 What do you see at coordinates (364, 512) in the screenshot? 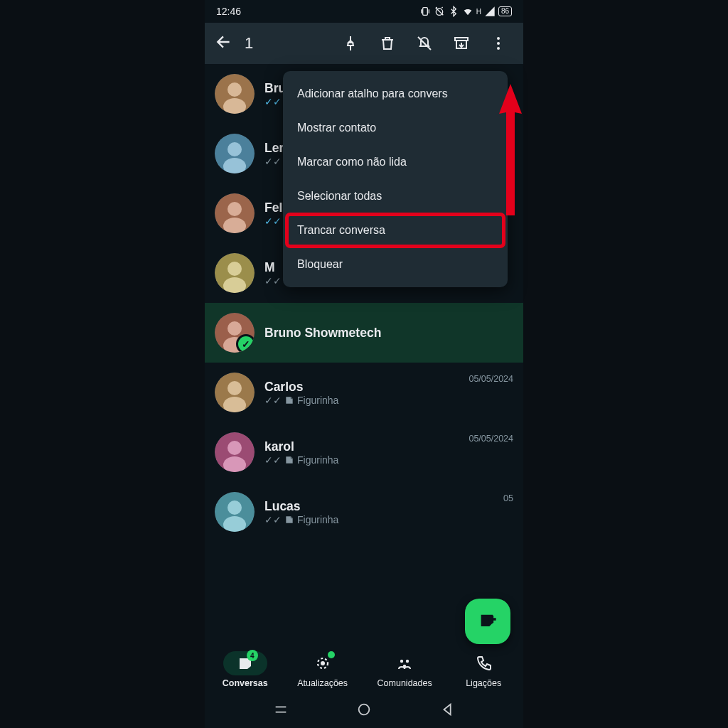
I see `chat-row: Lucas ✓✓ Figurinha 05` at bounding box center [364, 512].